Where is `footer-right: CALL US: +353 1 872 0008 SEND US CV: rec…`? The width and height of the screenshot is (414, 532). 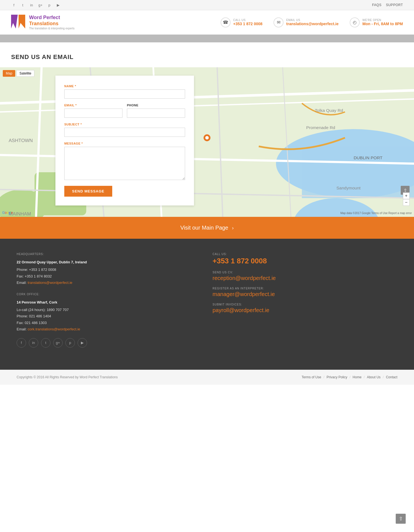 footer-right: CALL US: +353 1 872 0008 SEND US CV: rec… is located at coordinates (305, 300).